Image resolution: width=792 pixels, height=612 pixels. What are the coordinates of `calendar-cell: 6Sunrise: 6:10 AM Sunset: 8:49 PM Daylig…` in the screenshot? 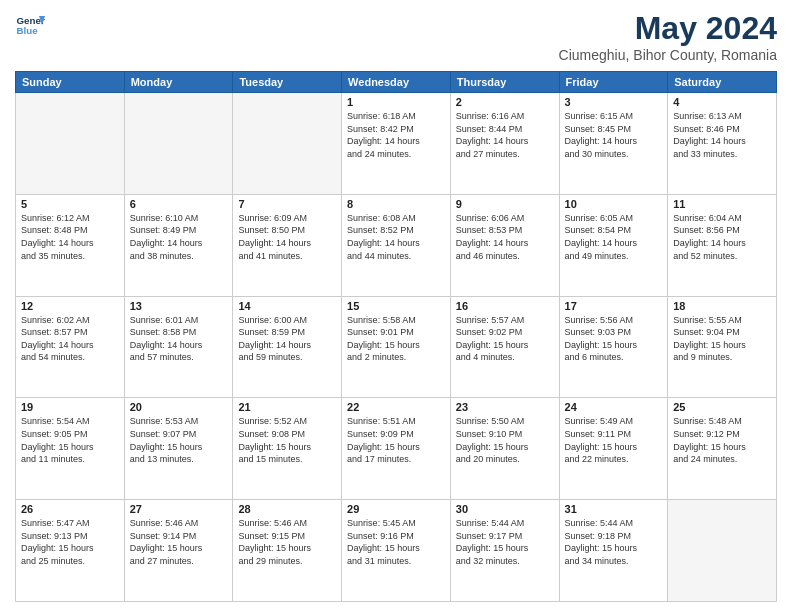 It's located at (178, 245).